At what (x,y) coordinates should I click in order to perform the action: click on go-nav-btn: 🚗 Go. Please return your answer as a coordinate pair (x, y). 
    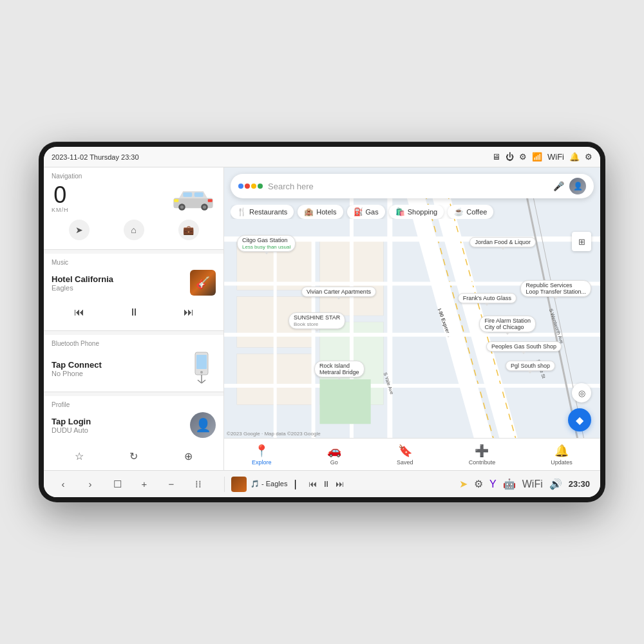
    Looking at the image, I should click on (334, 455).